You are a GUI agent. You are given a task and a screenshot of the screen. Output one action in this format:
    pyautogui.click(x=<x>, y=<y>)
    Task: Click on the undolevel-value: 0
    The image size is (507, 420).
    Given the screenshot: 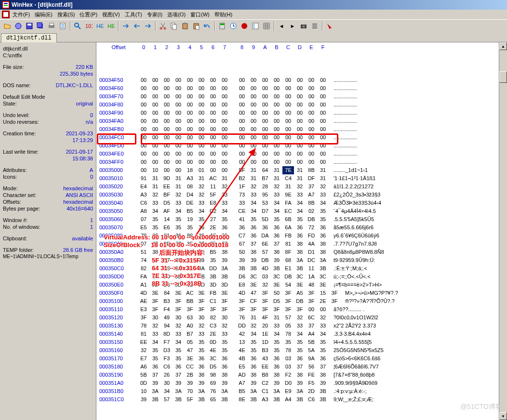 What is the action you would take?
    pyautogui.click(x=92, y=115)
    